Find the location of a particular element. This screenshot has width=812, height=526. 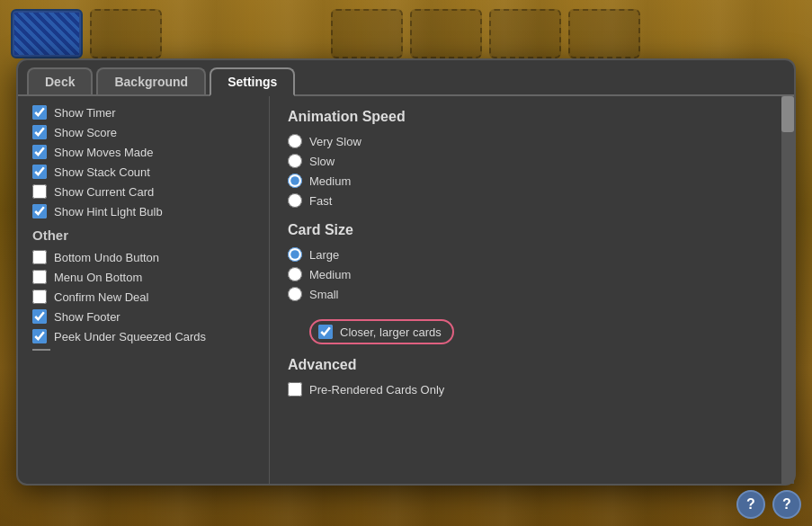

speed-slow: Slow is located at coordinates (525, 161).